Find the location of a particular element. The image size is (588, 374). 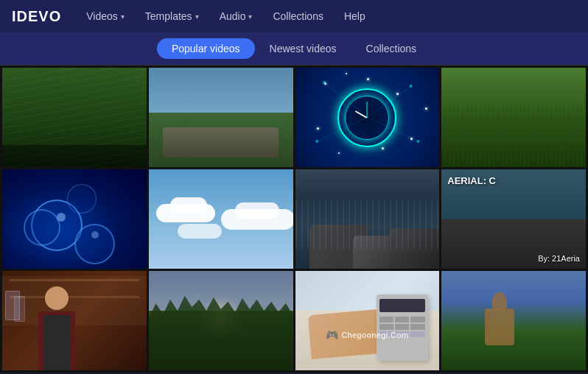

navbar: IDEVO Videos ▾ Templates ▾ Audio ▾ Colle… is located at coordinates (294, 16).